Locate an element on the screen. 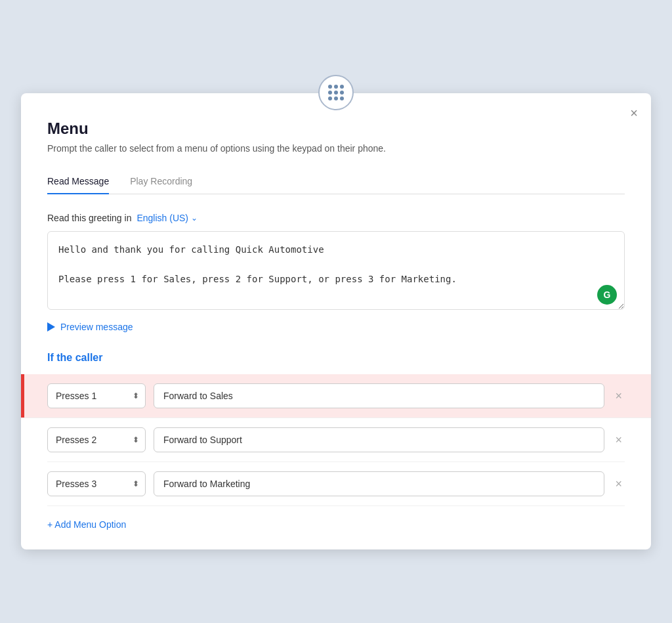  tab-play-recording: Play Recording is located at coordinates (161, 182).